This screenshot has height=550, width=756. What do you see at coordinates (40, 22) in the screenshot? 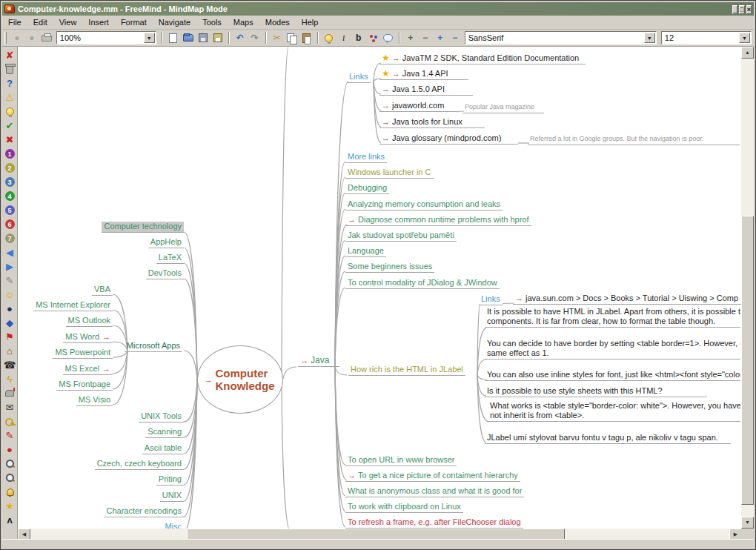
I see `menu-edit: Edit` at bounding box center [40, 22].